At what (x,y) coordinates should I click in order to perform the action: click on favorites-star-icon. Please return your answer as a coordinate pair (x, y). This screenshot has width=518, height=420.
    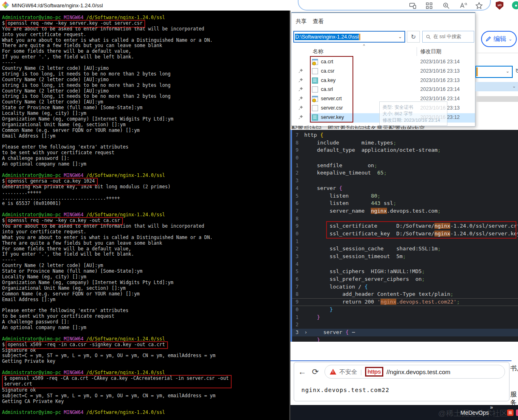
    Looking at the image, I should click on (479, 6).